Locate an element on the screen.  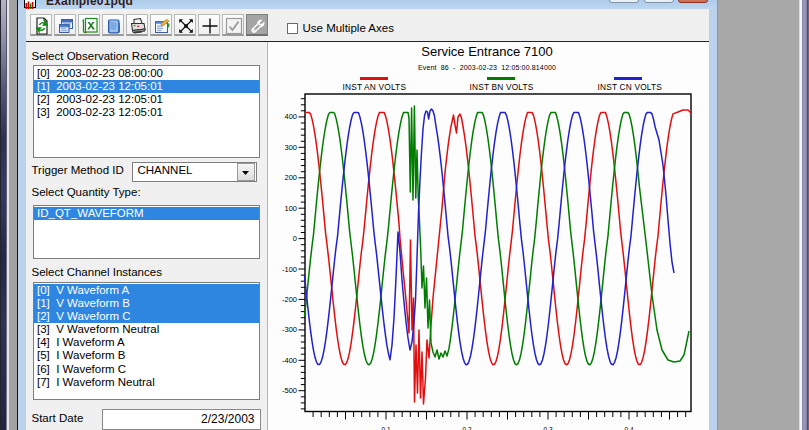
svg-text: -300 is located at coordinates (290, 330).